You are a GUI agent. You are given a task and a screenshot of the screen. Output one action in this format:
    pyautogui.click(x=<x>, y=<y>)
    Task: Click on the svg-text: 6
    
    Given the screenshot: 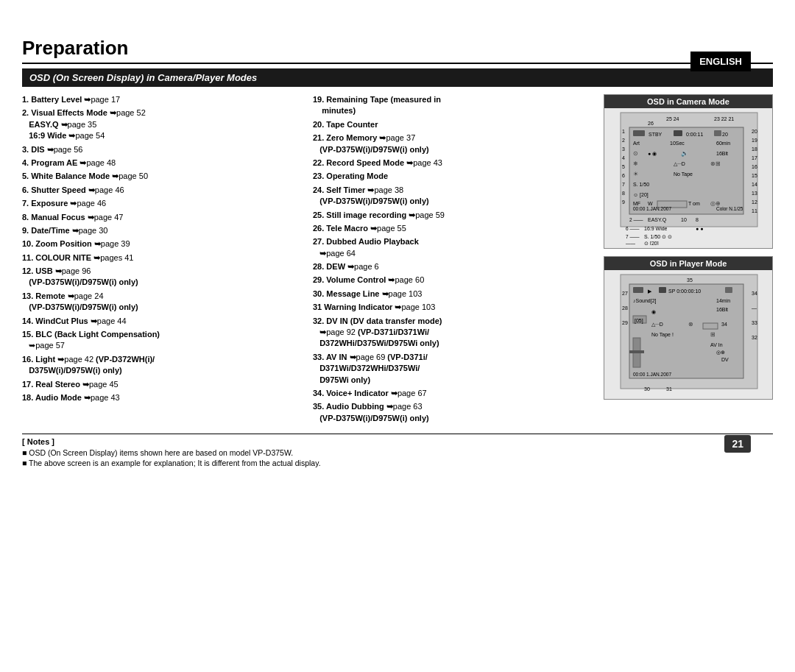 What is the action you would take?
    pyautogui.click(x=623, y=175)
    